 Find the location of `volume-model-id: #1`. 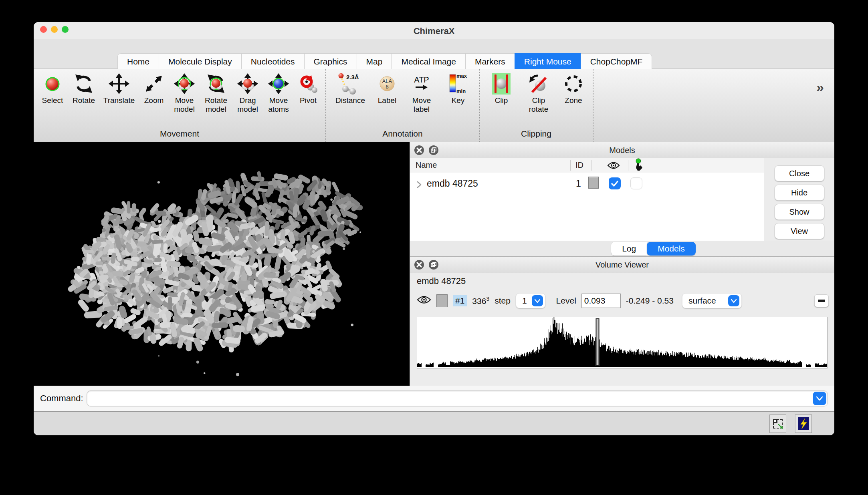

volume-model-id: #1 is located at coordinates (460, 301).